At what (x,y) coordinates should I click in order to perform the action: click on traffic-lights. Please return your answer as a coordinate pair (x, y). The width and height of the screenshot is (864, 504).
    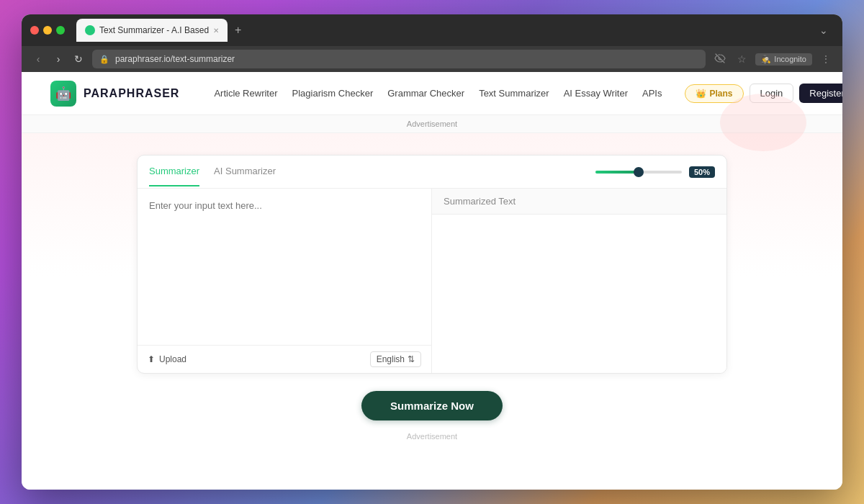
    Looking at the image, I should click on (48, 30).